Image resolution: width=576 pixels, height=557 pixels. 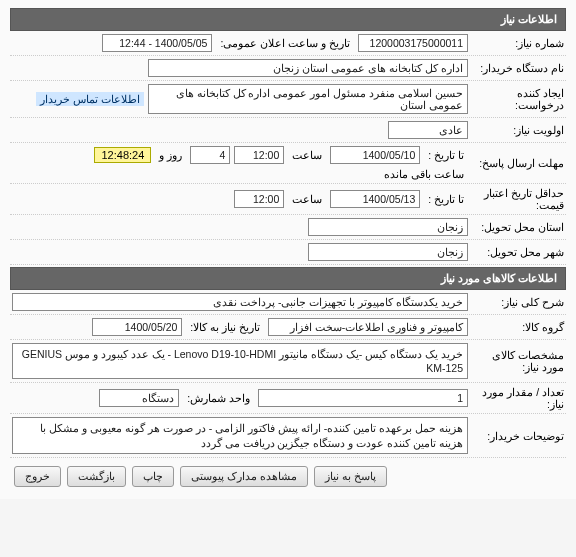 I want to click on buyer-value: اداره کل کتابخانه های عمومی استان زنجان, so click(x=308, y=68).